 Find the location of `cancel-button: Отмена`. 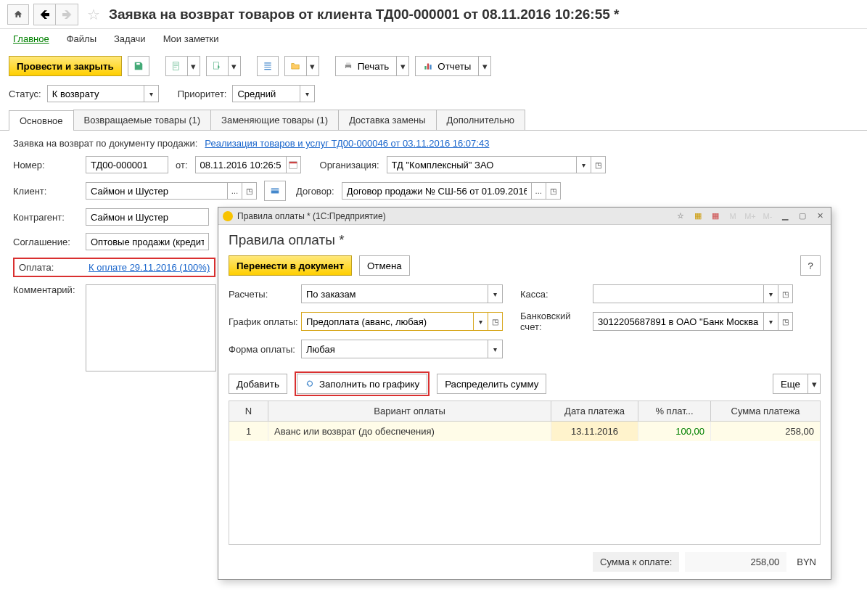

cancel-button: Отмена is located at coordinates (385, 266).